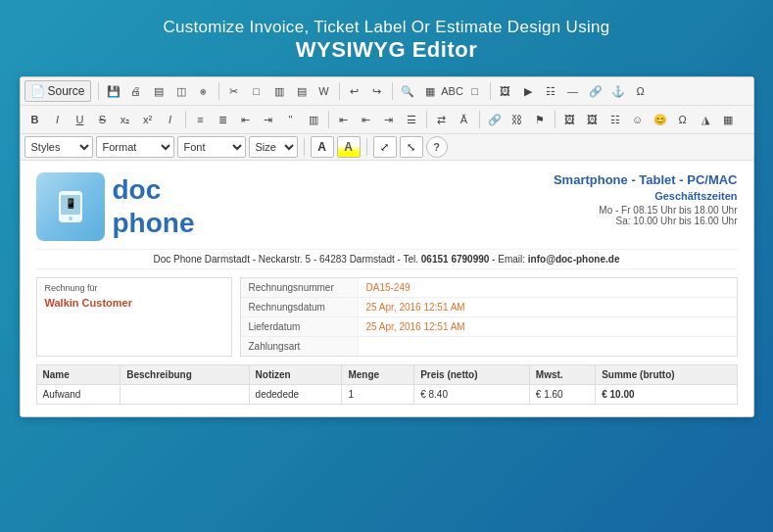 The height and width of the screenshot is (532, 773). What do you see at coordinates (378, 375) in the screenshot?
I see `col-menge: Menge` at bounding box center [378, 375].